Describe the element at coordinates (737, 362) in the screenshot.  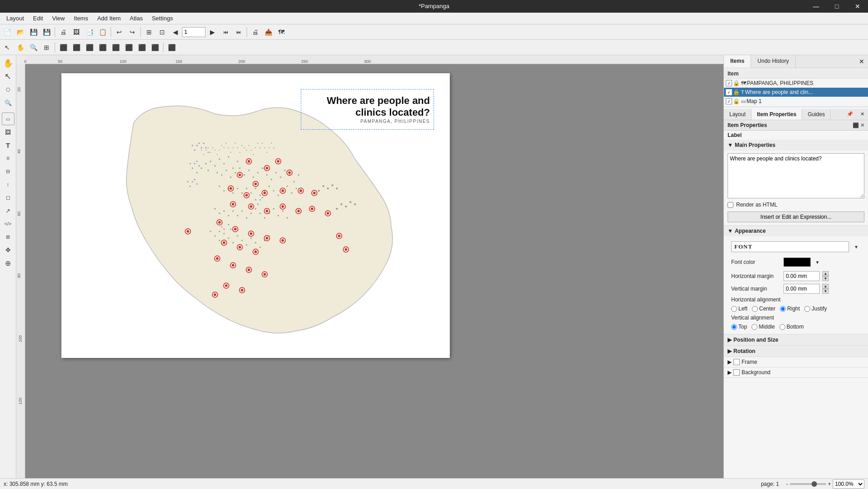
I see `frame-checkbox` at that location.